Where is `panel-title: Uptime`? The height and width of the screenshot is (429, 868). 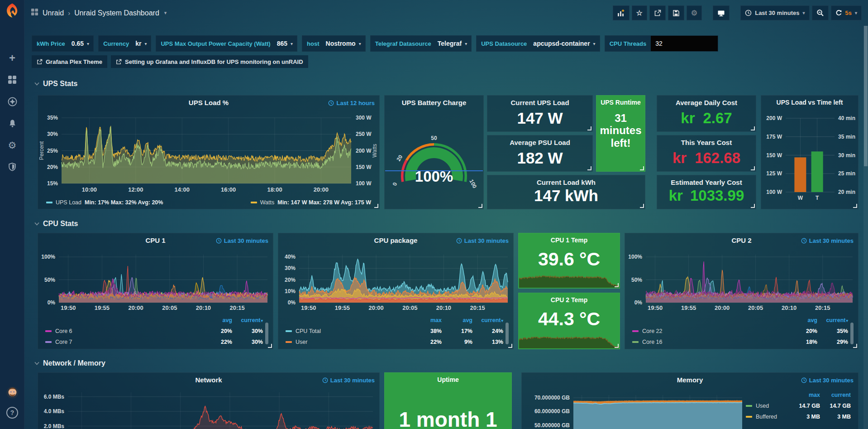
panel-title: Uptime is located at coordinates (448, 380).